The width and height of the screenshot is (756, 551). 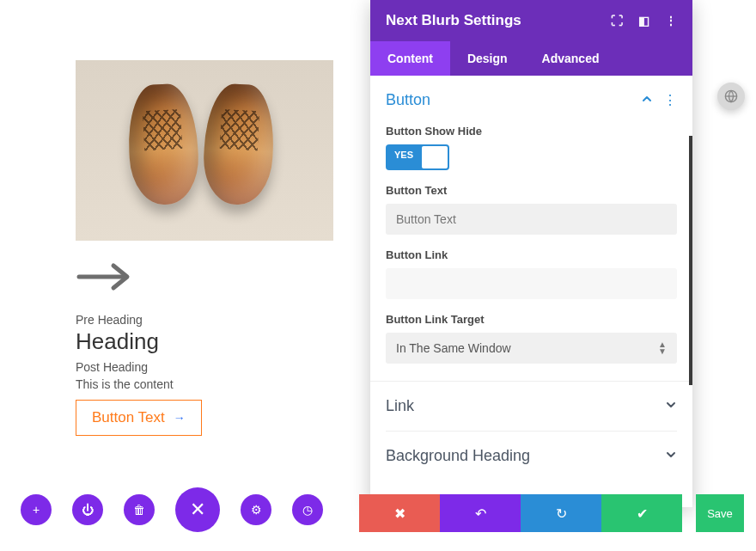 What do you see at coordinates (561, 513) in the screenshot?
I see `redo-button: ↻` at bounding box center [561, 513].